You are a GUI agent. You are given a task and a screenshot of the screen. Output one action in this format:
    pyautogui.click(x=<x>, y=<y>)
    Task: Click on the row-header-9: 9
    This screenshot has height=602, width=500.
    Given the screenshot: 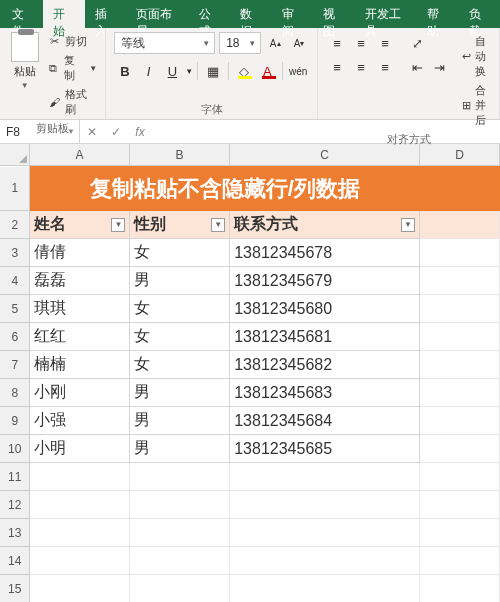 What is the action you would take?
    pyautogui.click(x=15, y=421)
    